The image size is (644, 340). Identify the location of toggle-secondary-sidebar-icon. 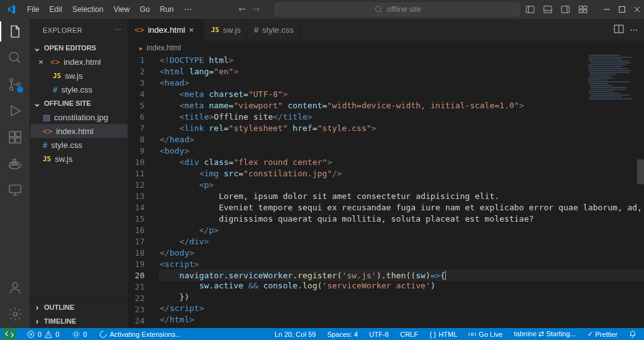
(565, 9).